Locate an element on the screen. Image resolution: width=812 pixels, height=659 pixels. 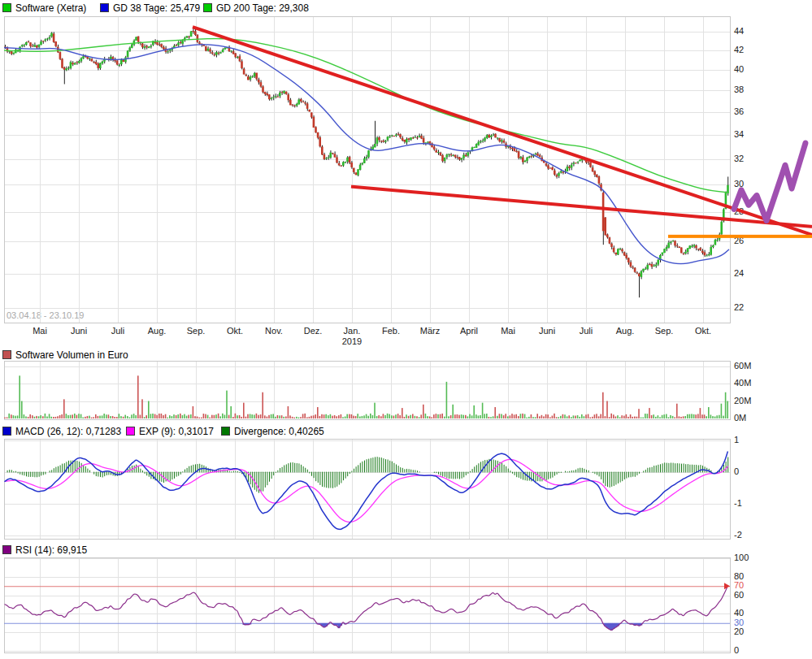
price-tick-label: 42 is located at coordinates (739, 50).